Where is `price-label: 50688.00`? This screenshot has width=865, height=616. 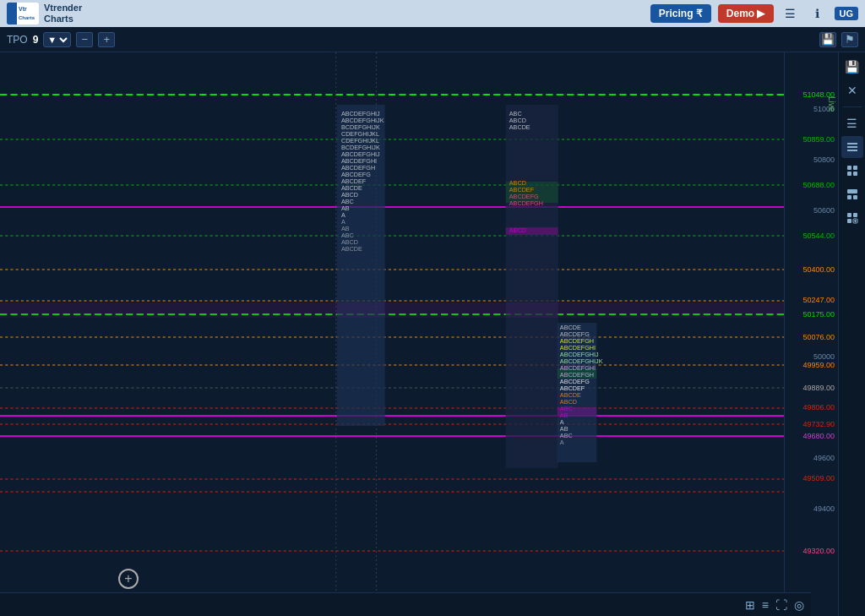
price-label: 50688.00 is located at coordinates (819, 185).